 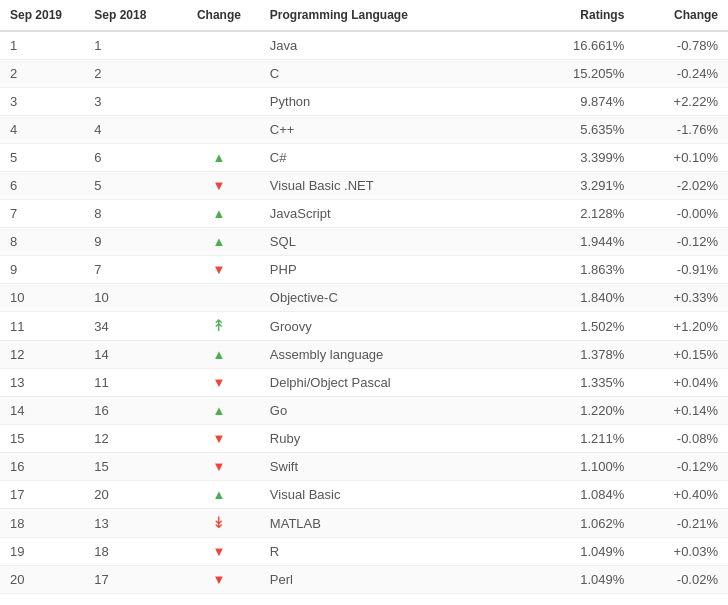 What do you see at coordinates (681, 552) in the screenshot?
I see `change-value-cell: +0.03%` at bounding box center [681, 552].